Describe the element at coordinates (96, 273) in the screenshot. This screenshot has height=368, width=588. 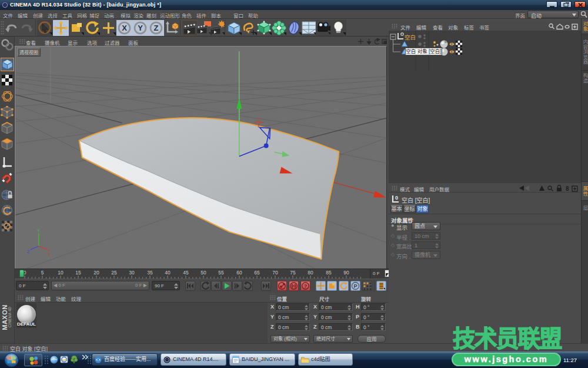
I see `svg-text: 20` at that location.